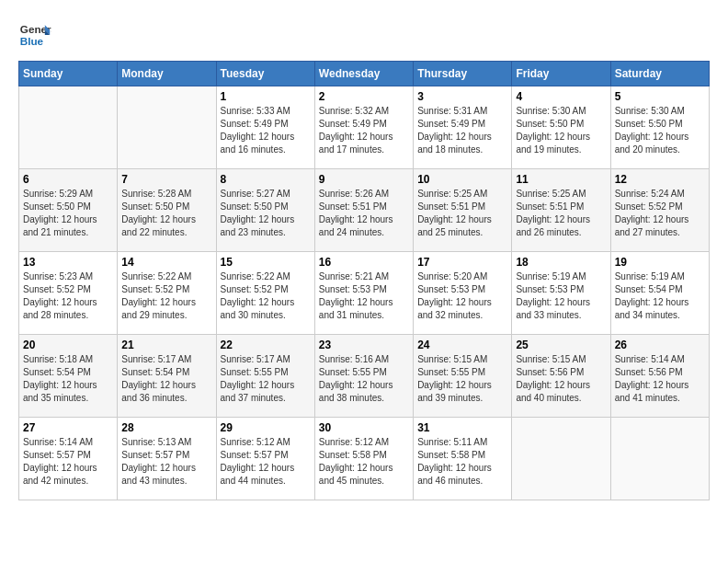 Image resolution: width=728 pixels, height=563 pixels. I want to click on day-info: Sunrise: 5:24 AM Sunset: 5:52 PM Dayligh…, so click(660, 213).